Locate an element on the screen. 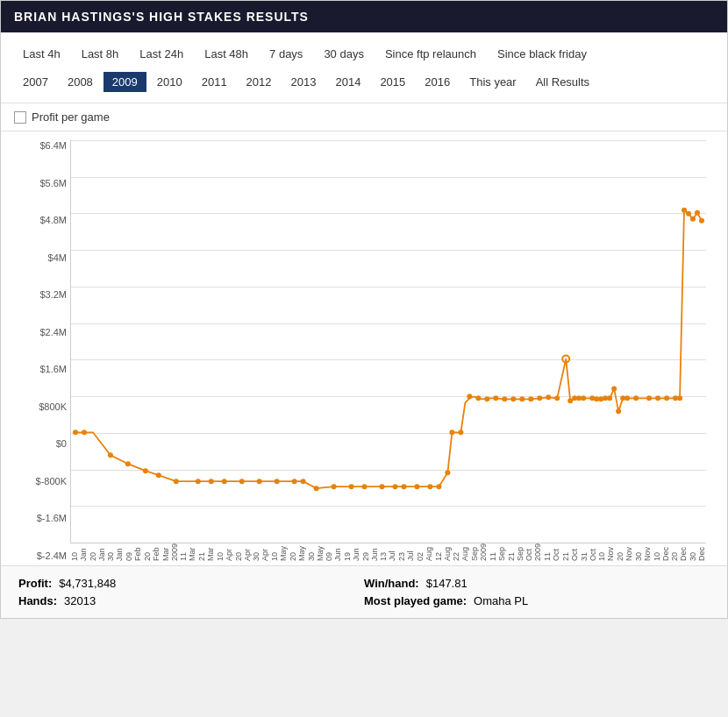 This screenshot has width=728, height=717. win-hand-label: Win/hand: is located at coordinates (391, 584).